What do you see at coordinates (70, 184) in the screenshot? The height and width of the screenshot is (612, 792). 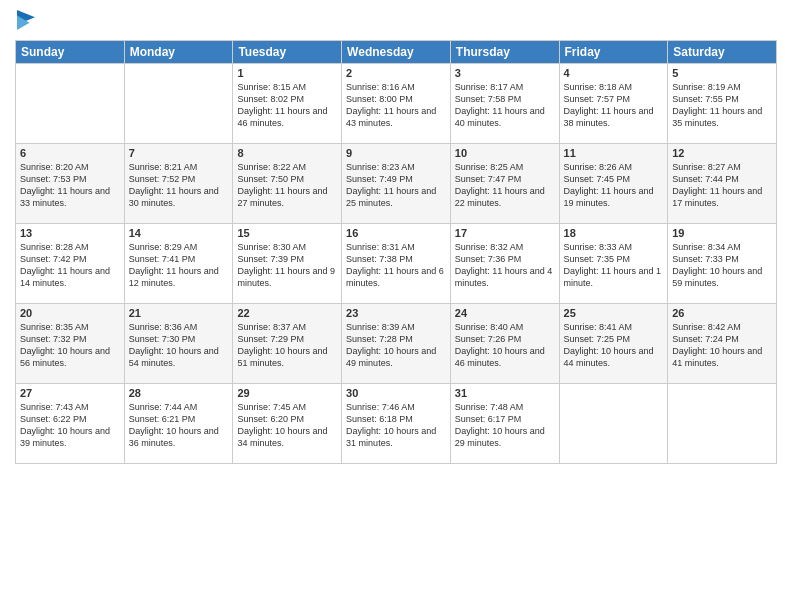 I see `calendar-cell: 6Sunrise: 8:20 AM Sunset: 7:53 PM Daylig…` at bounding box center [70, 184].